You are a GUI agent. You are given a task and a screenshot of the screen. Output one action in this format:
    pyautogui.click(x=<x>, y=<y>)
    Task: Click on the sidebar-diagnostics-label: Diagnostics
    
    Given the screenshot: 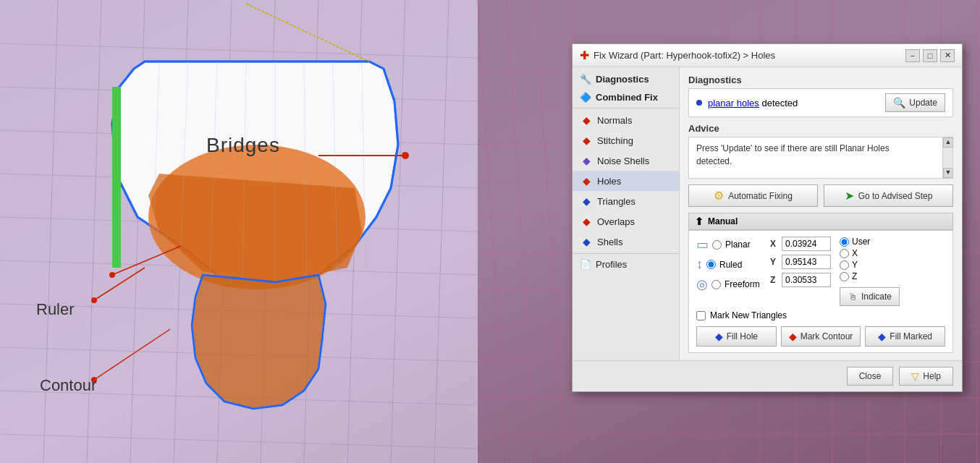 What is the action you would take?
    pyautogui.click(x=622, y=80)
    